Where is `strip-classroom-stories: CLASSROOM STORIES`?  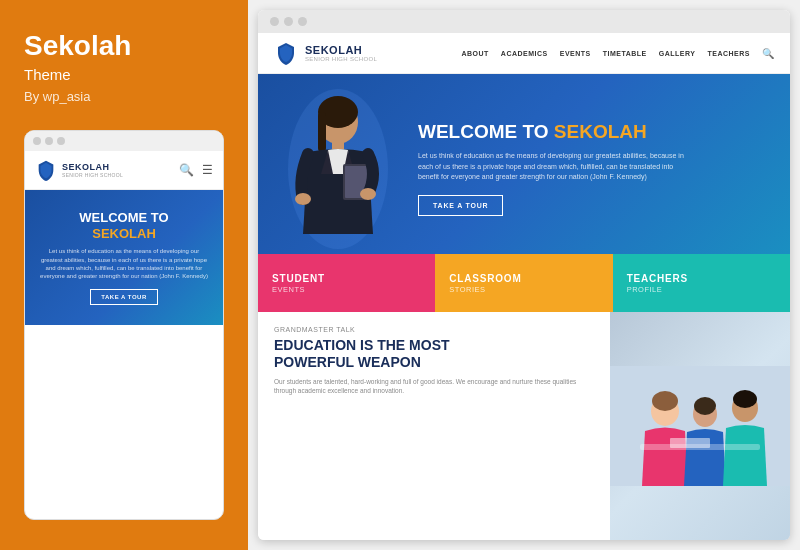 strip-classroom-stories: CLASSROOM STORIES is located at coordinates (524, 283).